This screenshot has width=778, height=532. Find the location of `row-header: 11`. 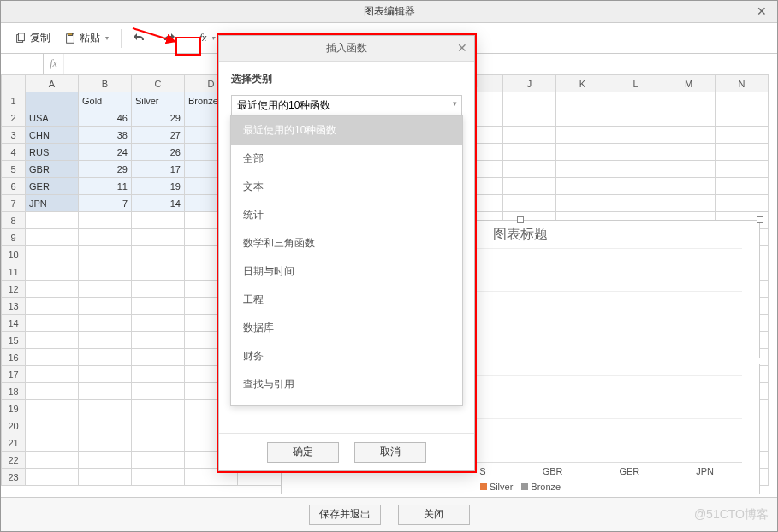

row-header: 11 is located at coordinates (14, 272).